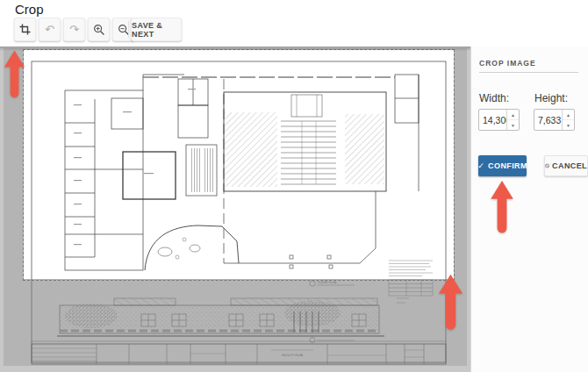 The width and height of the screenshot is (588, 372). Describe the element at coordinates (128, 30) in the screenshot. I see `toolbar-divider` at that location.